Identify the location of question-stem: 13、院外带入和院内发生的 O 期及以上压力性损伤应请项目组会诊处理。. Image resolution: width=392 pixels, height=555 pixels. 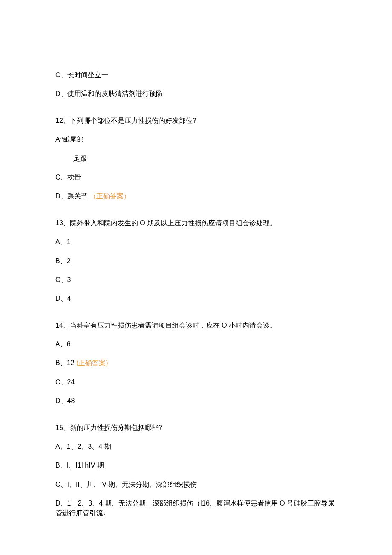
(196, 223).